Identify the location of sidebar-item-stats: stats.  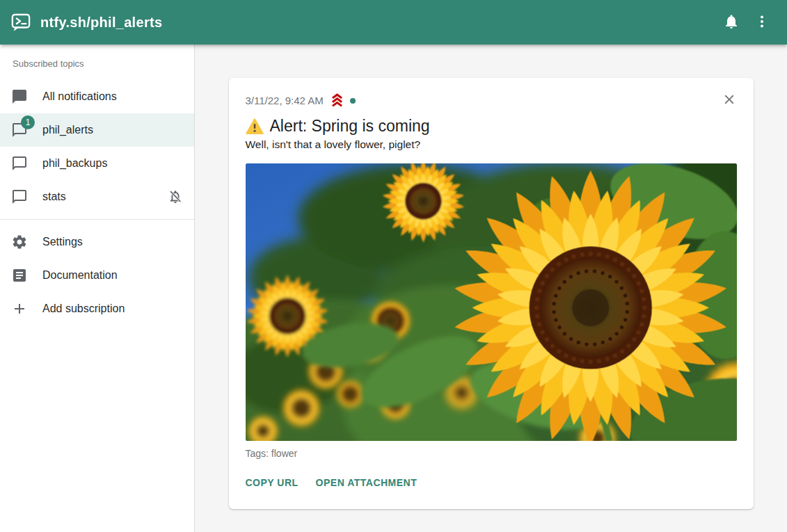
(97, 197).